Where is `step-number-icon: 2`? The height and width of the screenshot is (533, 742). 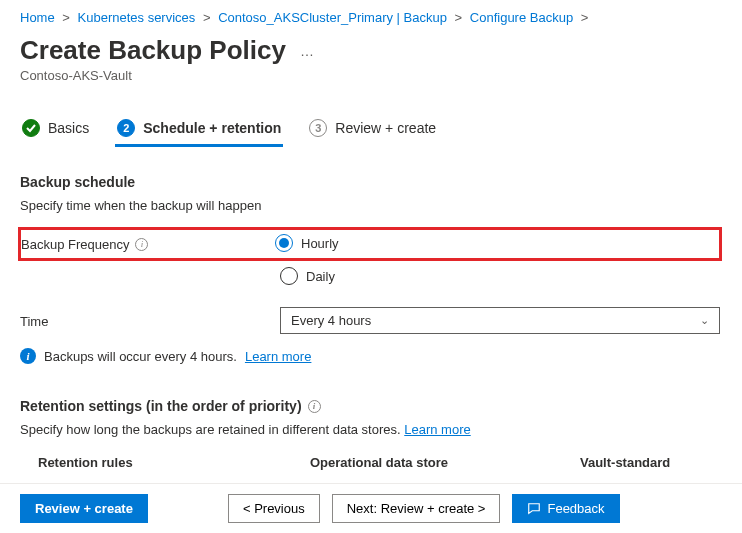
step-number-icon: 2 is located at coordinates (126, 128).